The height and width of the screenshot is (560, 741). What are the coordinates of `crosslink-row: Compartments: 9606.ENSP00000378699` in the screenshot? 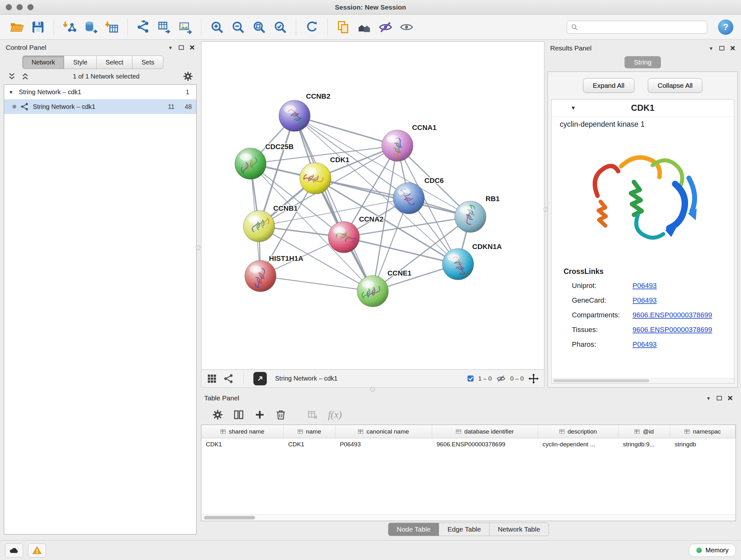 It's located at (643, 315).